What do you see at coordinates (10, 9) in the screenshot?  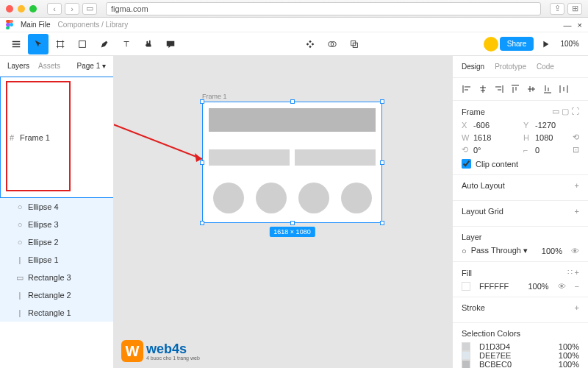 I see `close-window-icon` at bounding box center [10, 9].